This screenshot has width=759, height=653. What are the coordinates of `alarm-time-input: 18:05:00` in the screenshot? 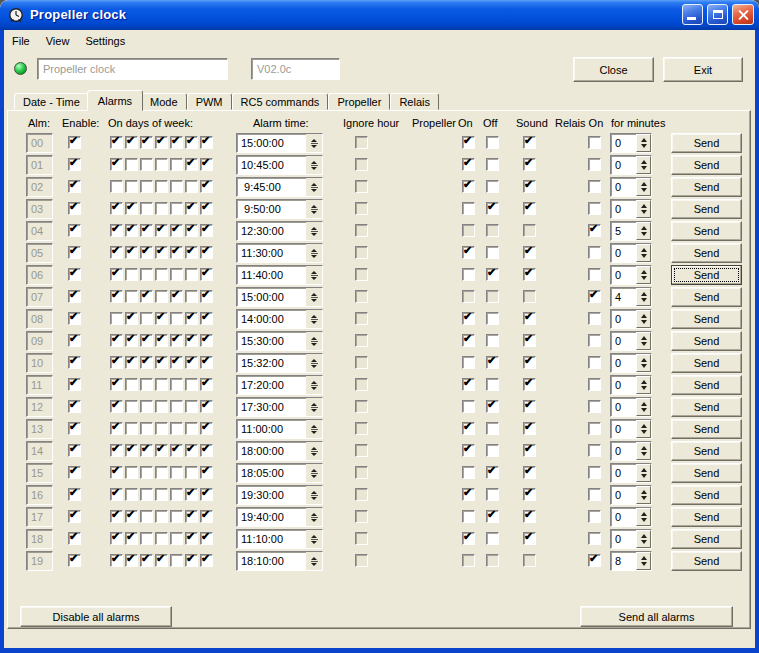 It's located at (280, 473).